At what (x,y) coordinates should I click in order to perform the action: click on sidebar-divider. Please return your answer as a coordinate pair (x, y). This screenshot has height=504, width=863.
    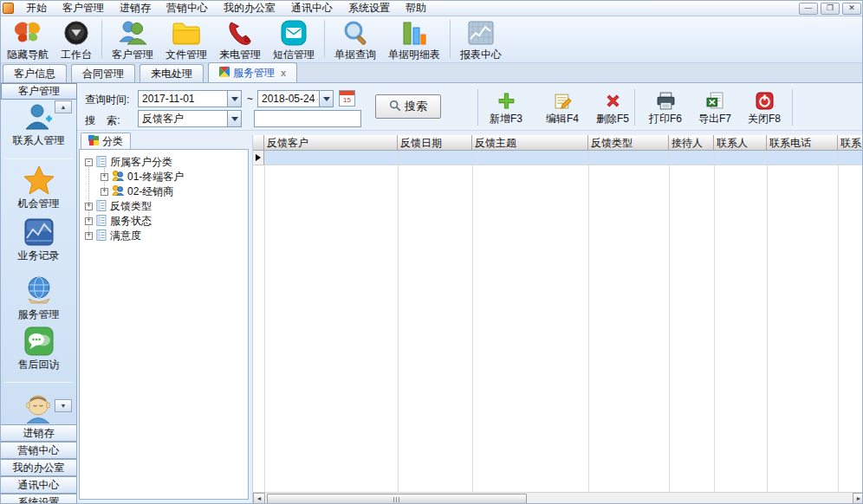
    Looking at the image, I should click on (38, 159).